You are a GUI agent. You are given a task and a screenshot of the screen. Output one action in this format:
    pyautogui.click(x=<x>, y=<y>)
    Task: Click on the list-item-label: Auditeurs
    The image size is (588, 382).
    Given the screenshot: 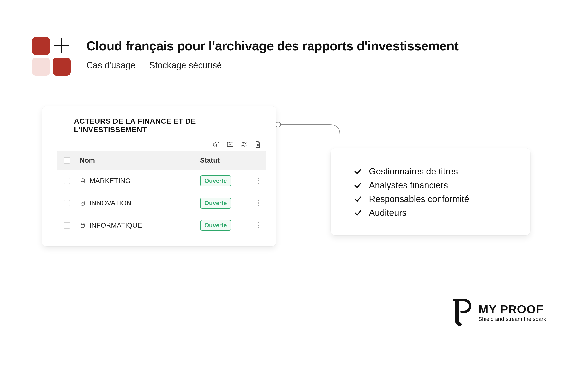 What is the action you would take?
    pyautogui.click(x=388, y=213)
    